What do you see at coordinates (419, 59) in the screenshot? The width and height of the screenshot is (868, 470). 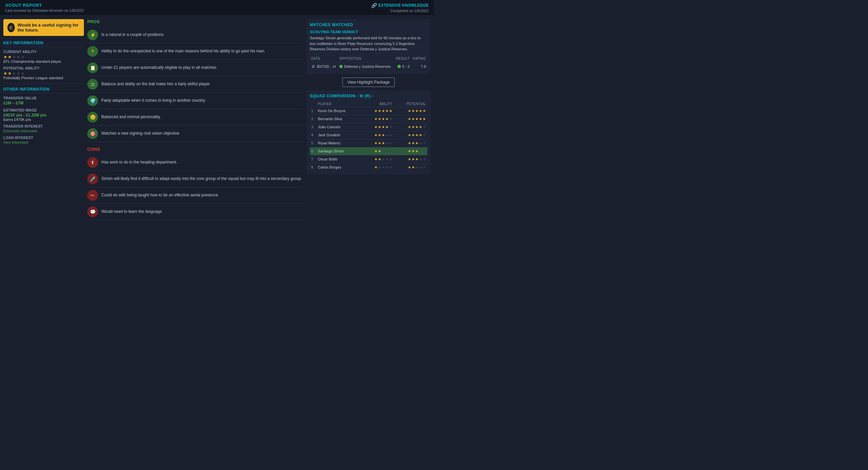 I see `col-rating: RATING` at bounding box center [419, 59].